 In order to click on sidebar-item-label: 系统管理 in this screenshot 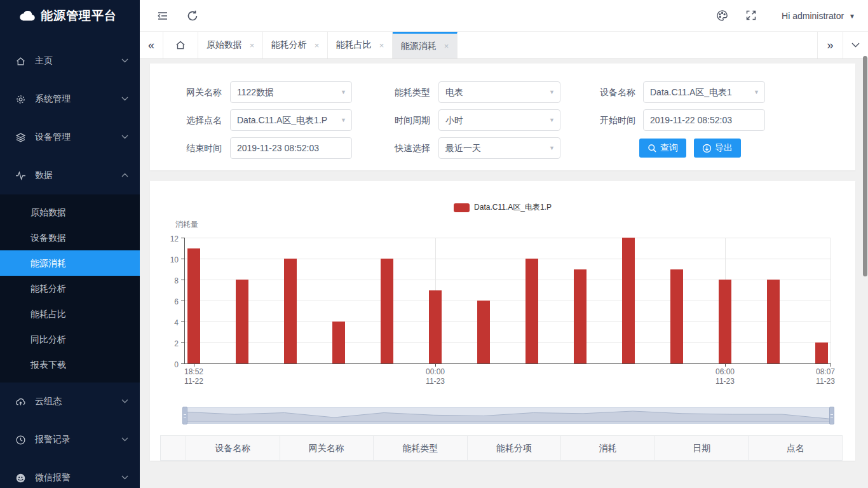, I will do `click(53, 99)`.